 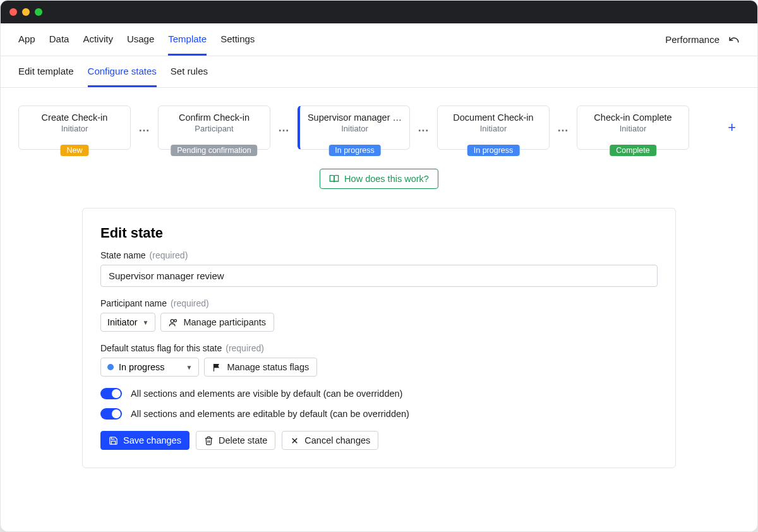 What do you see at coordinates (379, 12) in the screenshot?
I see `title-bar` at bounding box center [379, 12].